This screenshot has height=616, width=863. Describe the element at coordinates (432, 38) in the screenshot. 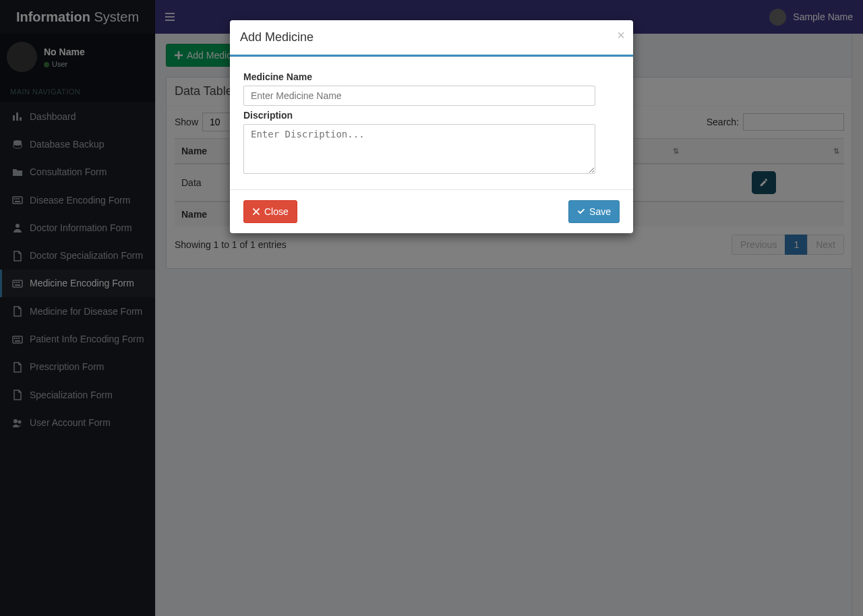

I see `modal-title: Add Medicine` at that location.